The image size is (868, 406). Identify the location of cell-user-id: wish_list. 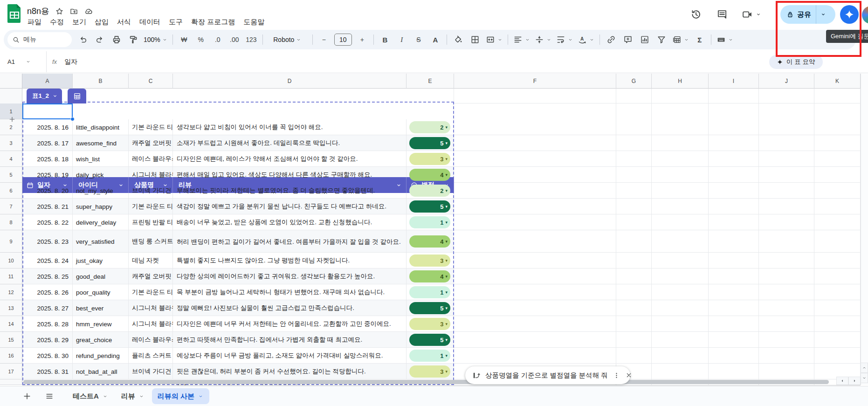
(101, 159).